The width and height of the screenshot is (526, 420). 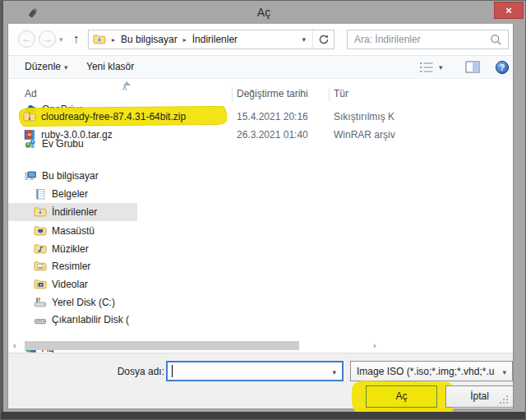 I want to click on sidebar-item-local-disk-c: Yerel Disk (C:), so click(x=72, y=302).